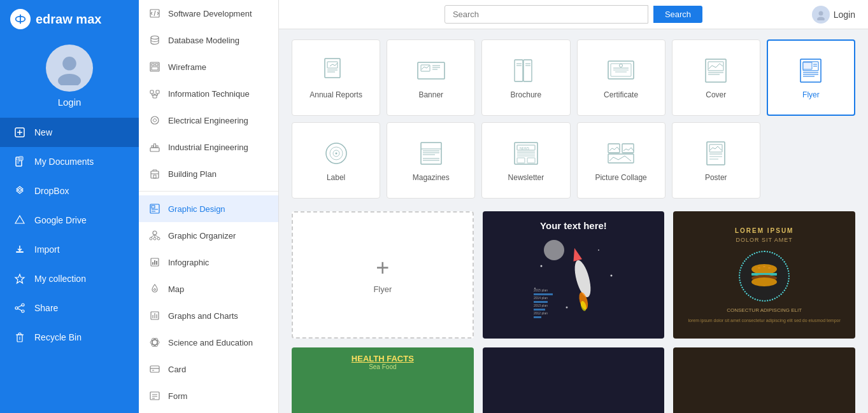 The width and height of the screenshot is (868, 413). I want to click on svg-text: 2015 plan, so click(541, 290).